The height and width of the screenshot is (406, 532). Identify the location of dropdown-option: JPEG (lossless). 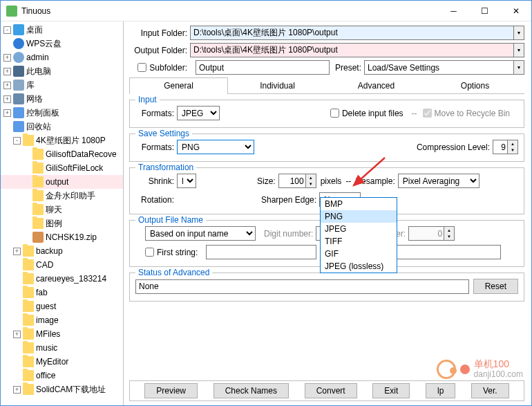
(359, 266).